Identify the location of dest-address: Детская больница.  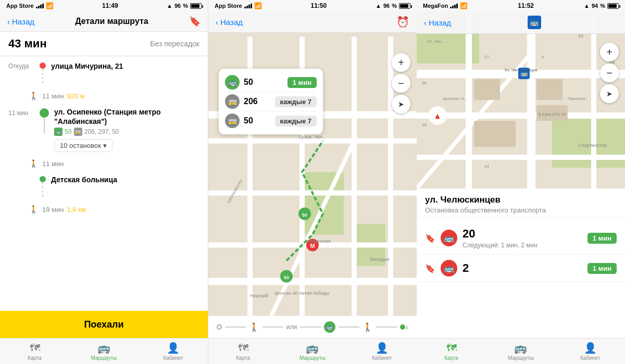
(125, 180).